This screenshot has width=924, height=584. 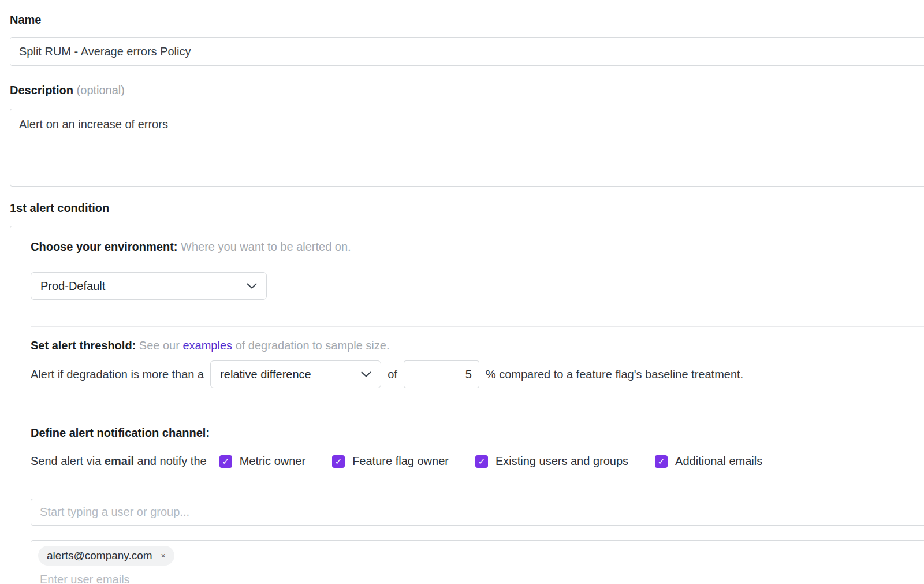 What do you see at coordinates (207, 345) in the screenshot?
I see `examples-link: examples` at bounding box center [207, 345].